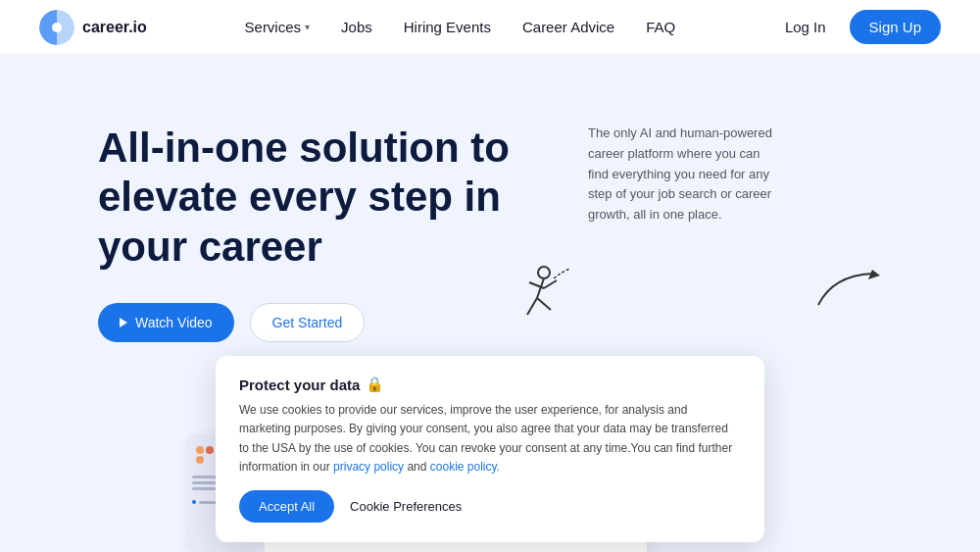 The height and width of the screenshot is (552, 980). Describe the element at coordinates (93, 27) in the screenshot. I see `logo: career.io` at that location.